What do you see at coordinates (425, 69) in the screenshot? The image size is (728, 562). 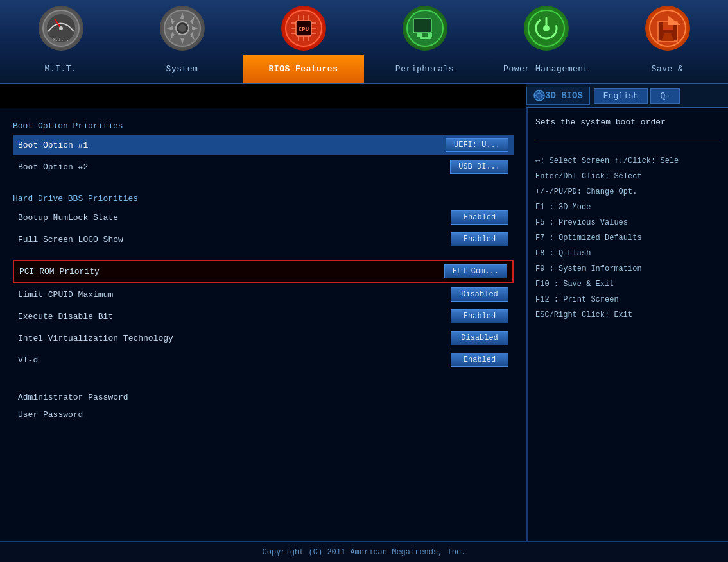 I see `tab-peripherals: Peripherals` at bounding box center [425, 69].